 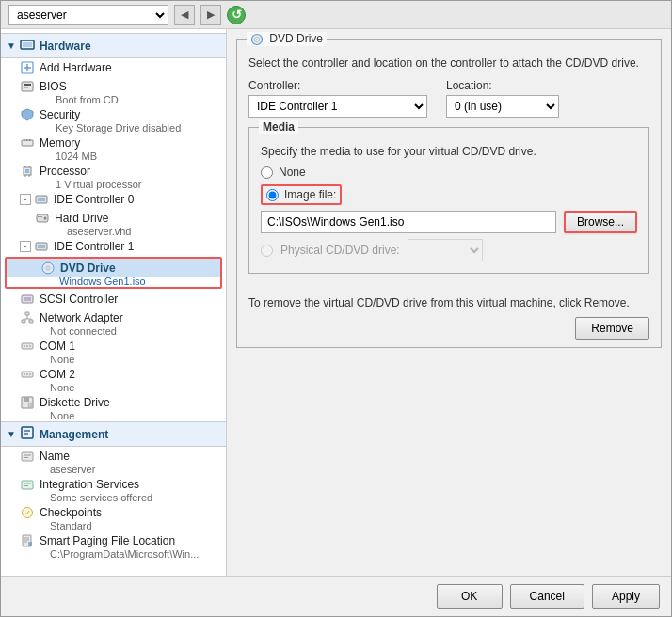 What do you see at coordinates (113, 403) in the screenshot?
I see `sidebar-item-diskette: Diskette Drive` at bounding box center [113, 403].